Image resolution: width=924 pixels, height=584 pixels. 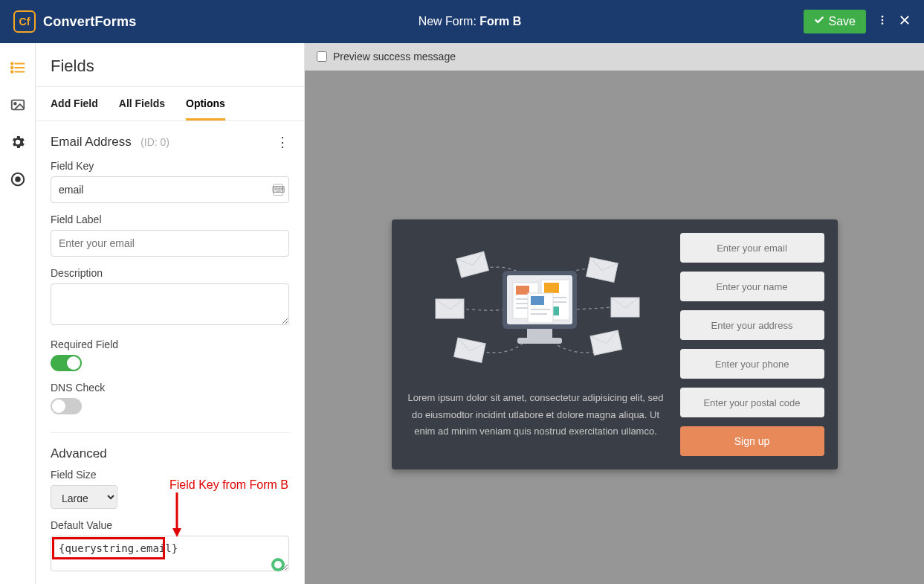 What do you see at coordinates (18, 314) in the screenshot?
I see `nav-rail` at bounding box center [18, 314].